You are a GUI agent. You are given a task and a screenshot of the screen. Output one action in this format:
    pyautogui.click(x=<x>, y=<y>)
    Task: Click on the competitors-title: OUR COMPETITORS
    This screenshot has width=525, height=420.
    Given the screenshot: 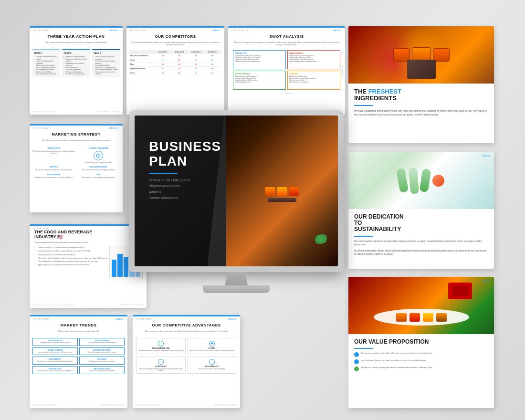 What is the action you would take?
    pyautogui.click(x=176, y=37)
    